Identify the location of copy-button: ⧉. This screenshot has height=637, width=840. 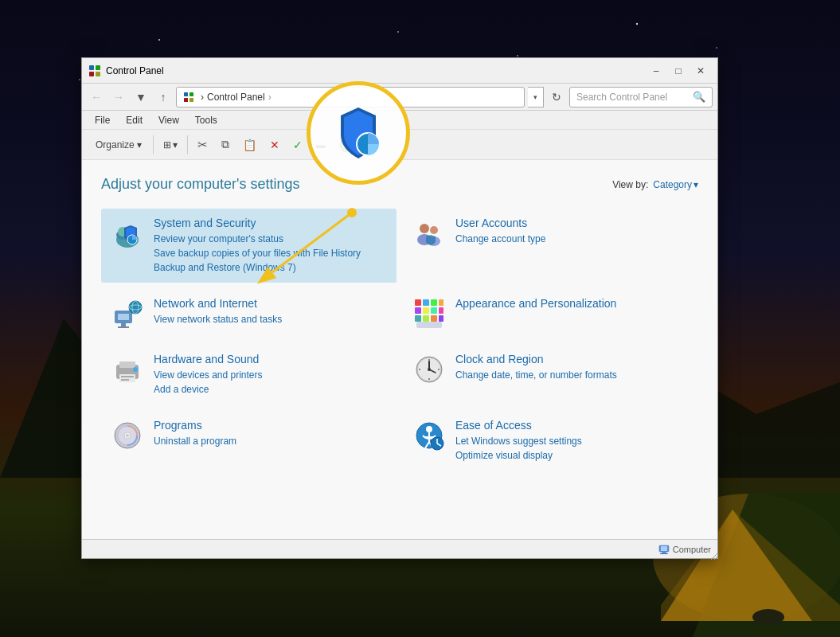
(225, 145).